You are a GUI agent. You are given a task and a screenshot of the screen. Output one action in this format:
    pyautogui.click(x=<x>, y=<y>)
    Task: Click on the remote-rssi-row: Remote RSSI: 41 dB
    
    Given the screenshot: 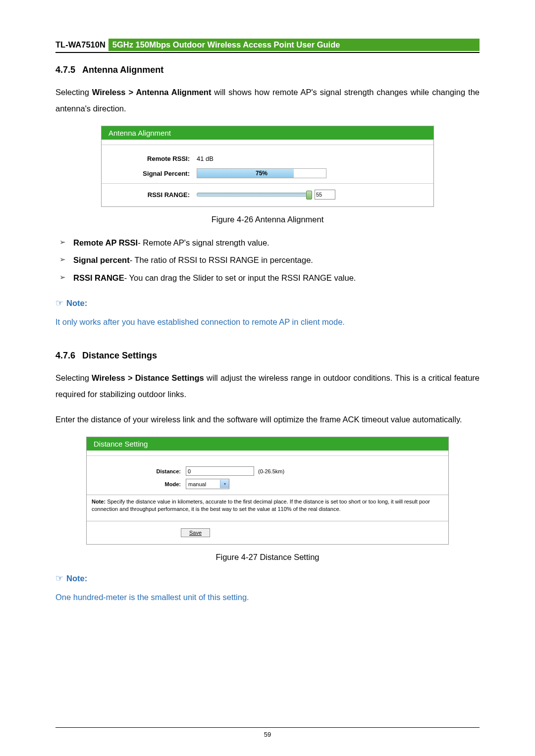 What is the action you would take?
    pyautogui.click(x=268, y=158)
    